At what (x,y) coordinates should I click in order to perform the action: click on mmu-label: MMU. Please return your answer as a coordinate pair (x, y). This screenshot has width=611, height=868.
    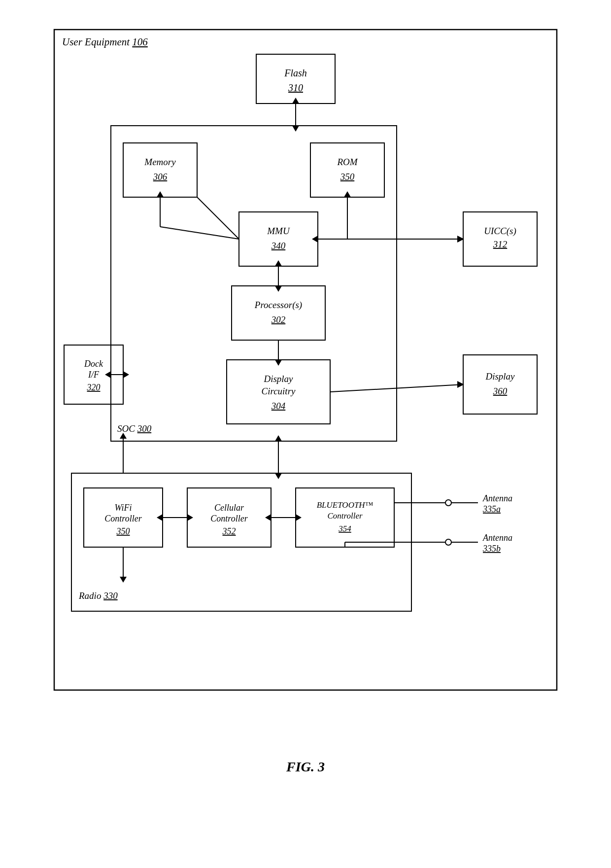
    Looking at the image, I should click on (278, 231).